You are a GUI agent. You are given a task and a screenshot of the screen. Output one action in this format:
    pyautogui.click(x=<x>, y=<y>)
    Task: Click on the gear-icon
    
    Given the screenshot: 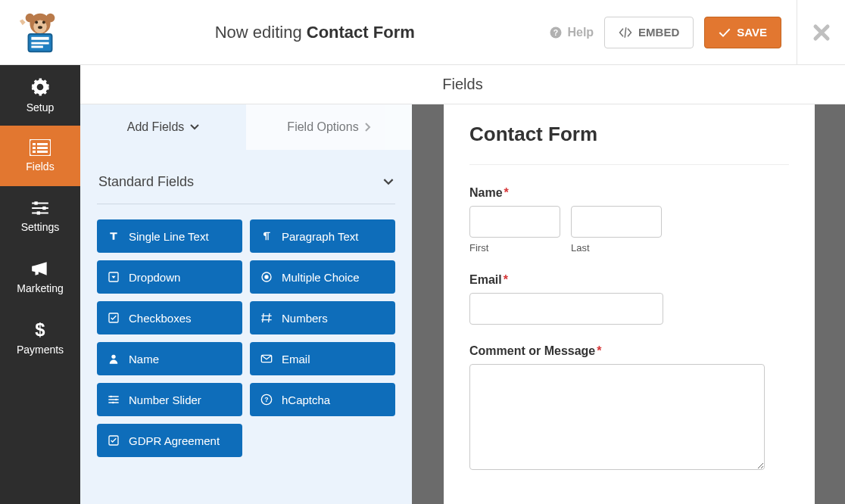 What is the action you would take?
    pyautogui.click(x=40, y=87)
    